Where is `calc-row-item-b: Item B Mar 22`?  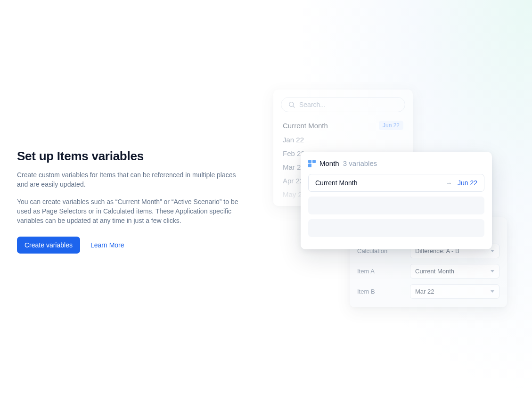 calc-row-item-b: Item B Mar 22 is located at coordinates (428, 291).